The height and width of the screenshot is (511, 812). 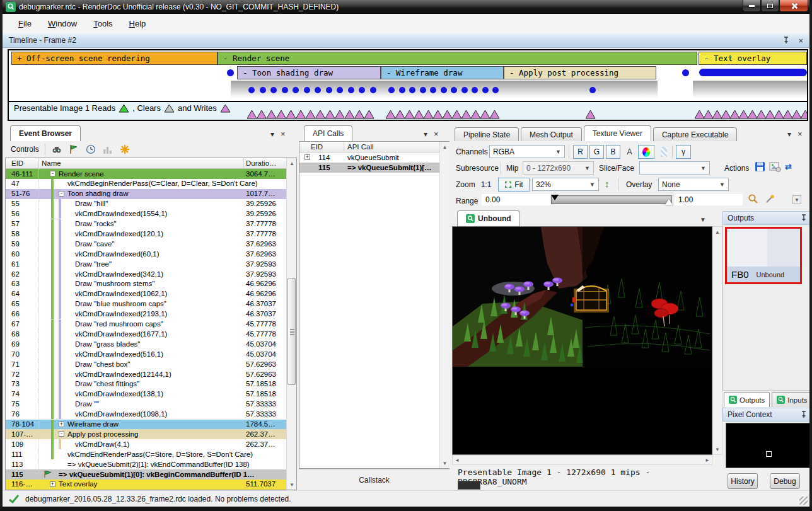 What do you see at coordinates (709, 200) in the screenshot?
I see `range-max-field: 1.00` at bounding box center [709, 200].